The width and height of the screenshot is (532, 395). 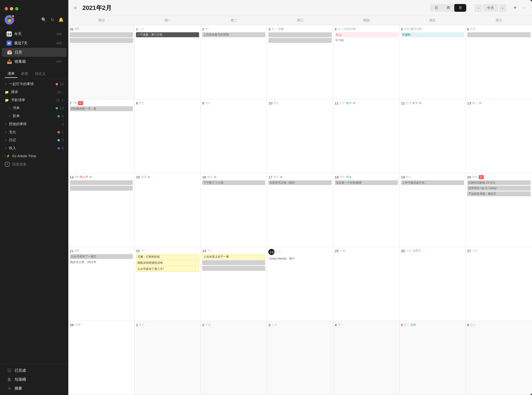 I want to click on list-item-media: 📁 书影清单 22 ∨, so click(x=34, y=100).